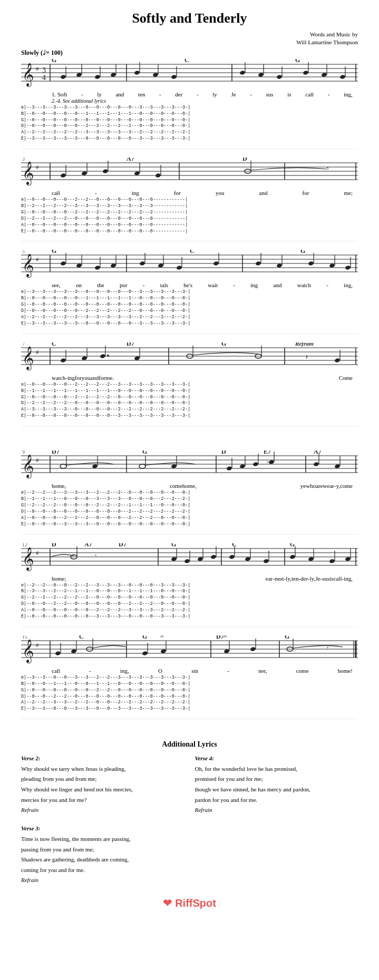 This screenshot has width=379, height=980. Describe the element at coordinates (131, 160) in the screenshot. I see `svg-text: A7` at that location.